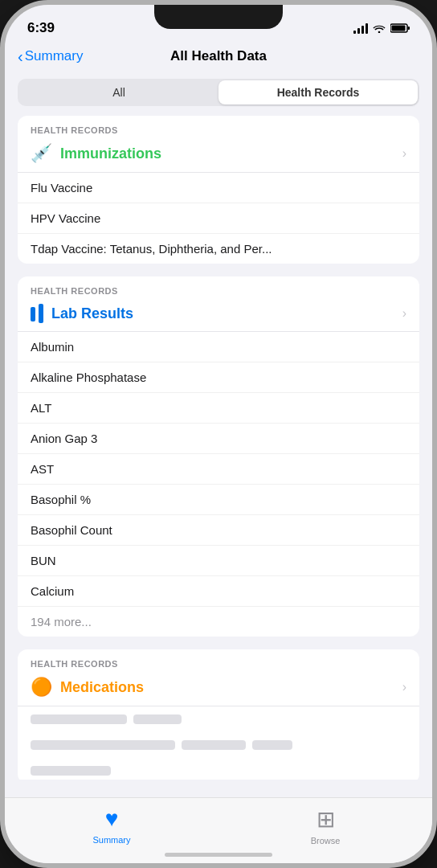 The height and width of the screenshot is (868, 437). I want to click on list-item: Basophil Count, so click(218, 530).